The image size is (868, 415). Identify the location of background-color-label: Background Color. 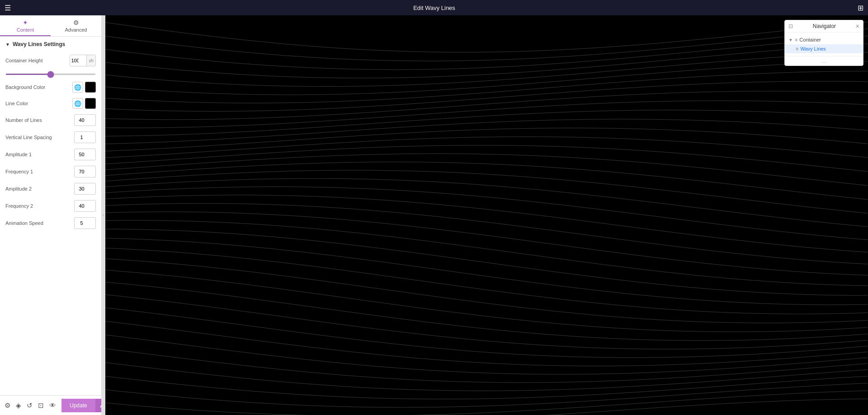
(39, 87).